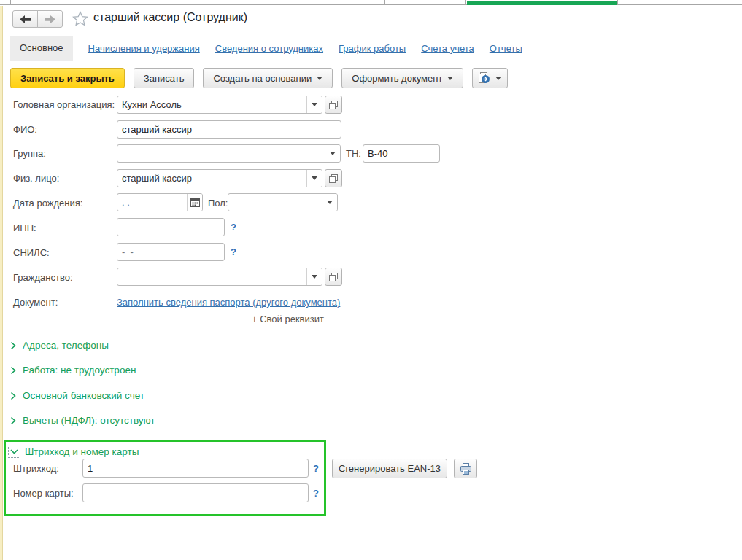 This screenshot has height=560, width=742. I want to click on favorite-star-icon, so click(80, 20).